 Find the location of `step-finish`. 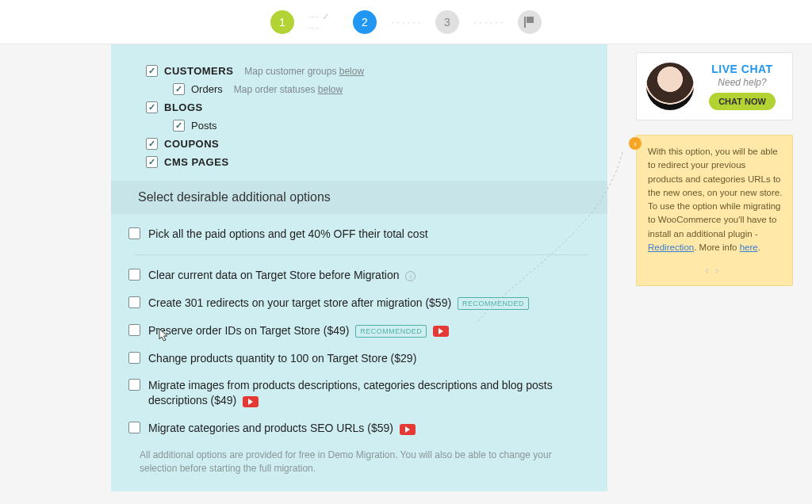

step-finish is located at coordinates (530, 22).